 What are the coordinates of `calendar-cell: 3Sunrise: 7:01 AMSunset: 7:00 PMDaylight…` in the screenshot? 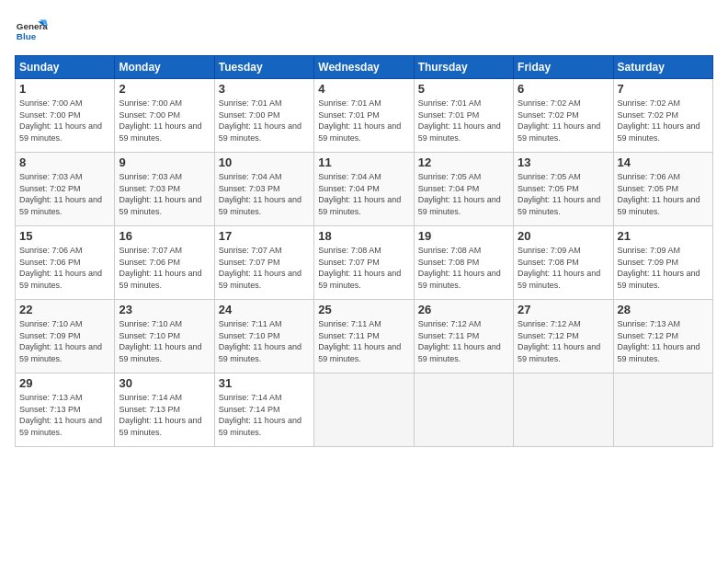 It's located at (264, 116).